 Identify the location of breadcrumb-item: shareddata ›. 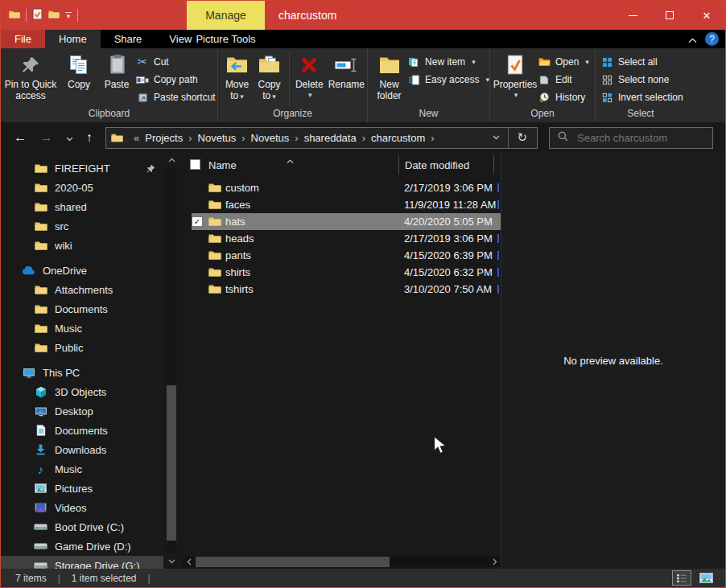
(338, 138).